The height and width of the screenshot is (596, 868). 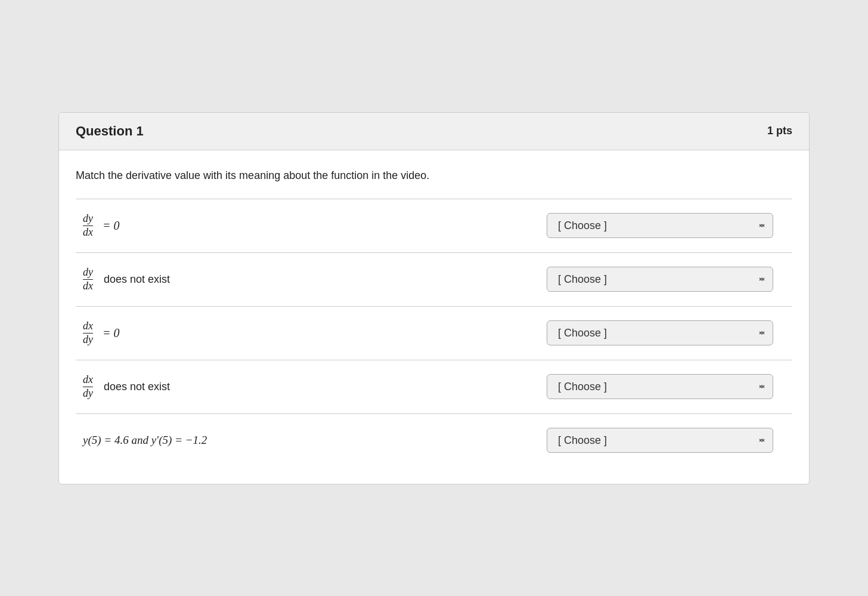 What do you see at coordinates (538, 387) in the screenshot?
I see `dropdown-wrapper-4: [ Choose ]` at bounding box center [538, 387].